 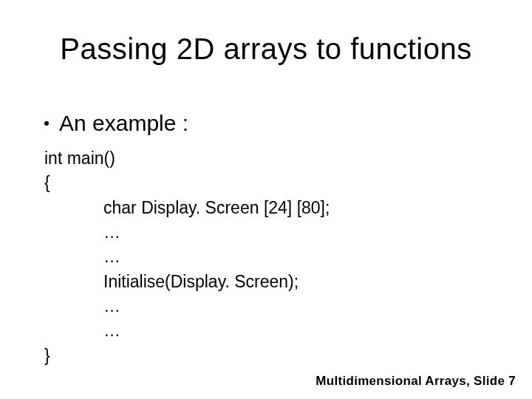 I want to click on code-line: Initialise(Display. Screen);, so click(x=187, y=282).